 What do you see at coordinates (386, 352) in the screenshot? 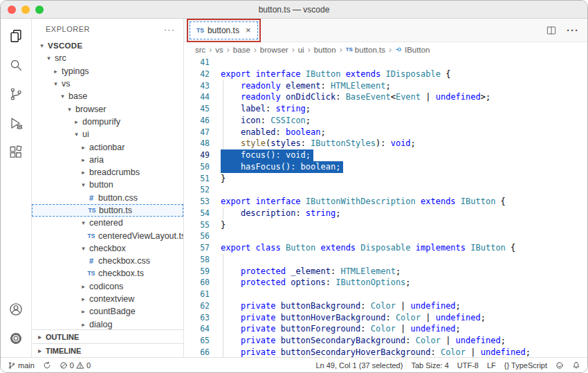
I see `code-line-66: 66 private buttonSecondaryHoverBackgroun…` at bounding box center [386, 352].